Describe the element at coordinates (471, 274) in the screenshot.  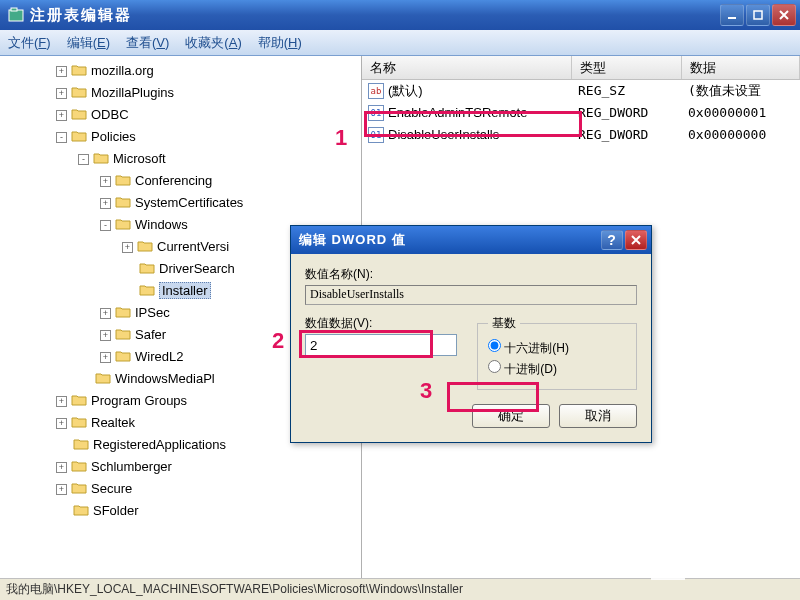
I see `value-name-label: 数值名称(N):` at that location.